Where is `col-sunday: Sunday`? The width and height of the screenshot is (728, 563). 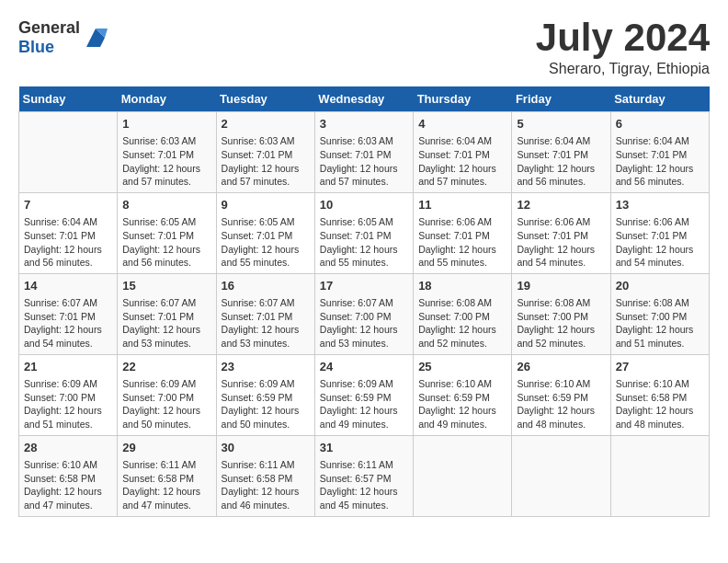 col-sunday: Sunday is located at coordinates (68, 99).